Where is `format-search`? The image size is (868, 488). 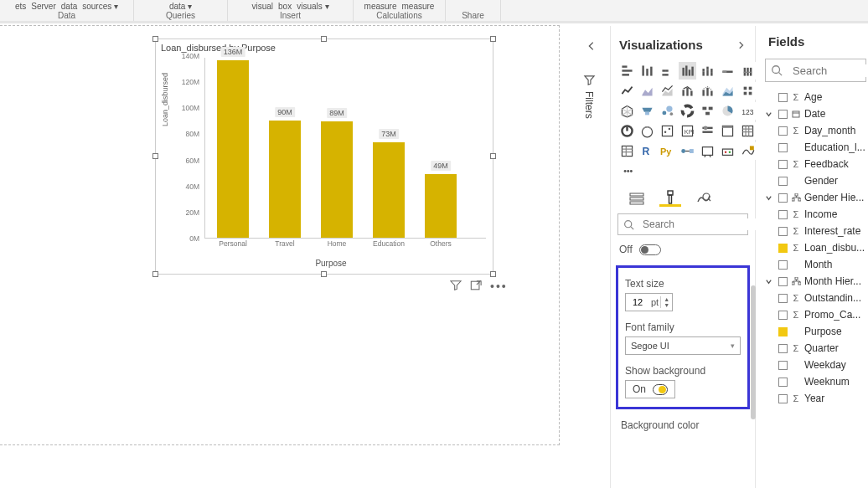 format-search is located at coordinates (683, 224).